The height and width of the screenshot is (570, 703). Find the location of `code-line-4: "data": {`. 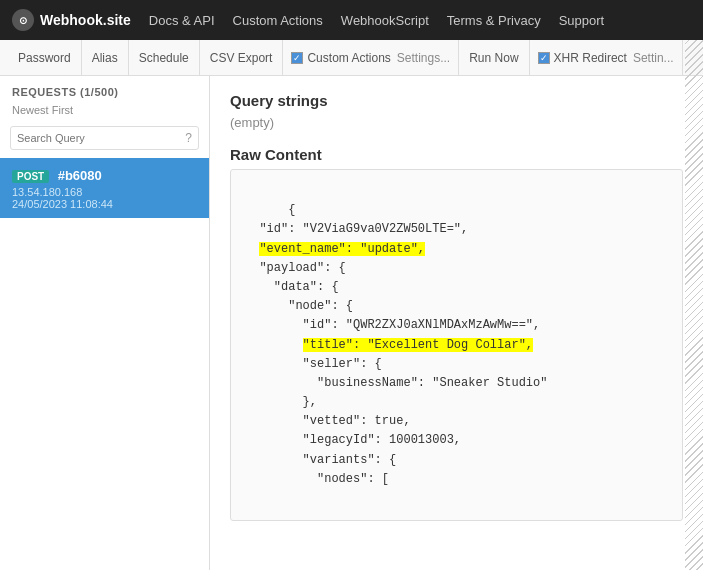

code-line-4: "data": { is located at coordinates (292, 287).